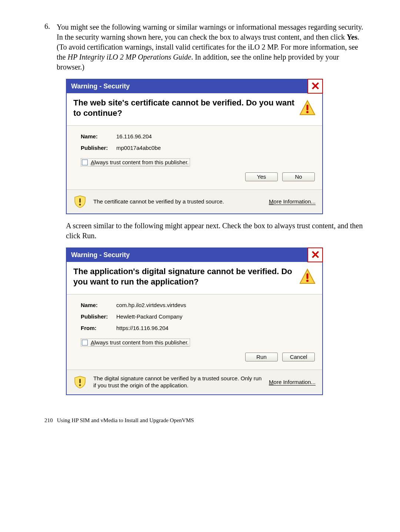 This screenshot has width=400, height=532. What do you see at coordinates (299, 357) in the screenshot?
I see `cancel-button: Cancel` at bounding box center [299, 357].